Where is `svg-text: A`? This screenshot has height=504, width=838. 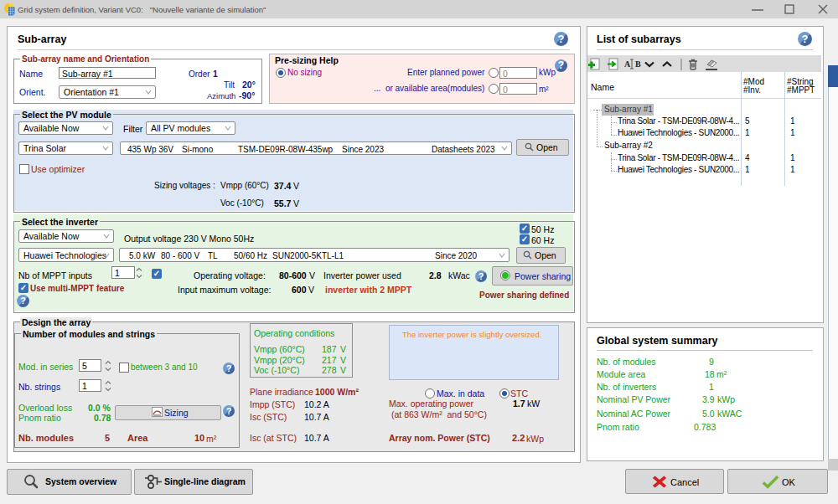 svg-text: A is located at coordinates (628, 64).